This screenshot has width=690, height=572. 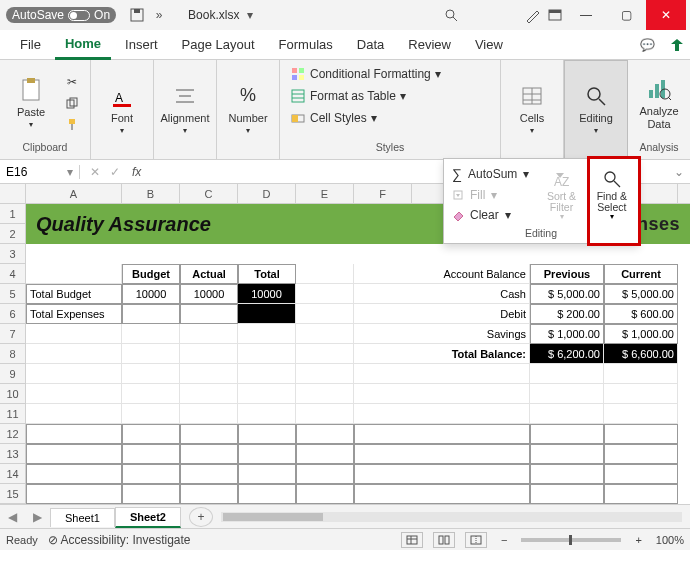 What do you see at coordinates (273, 517) in the screenshot?
I see `scrollbar-thumb` at bounding box center [273, 517].